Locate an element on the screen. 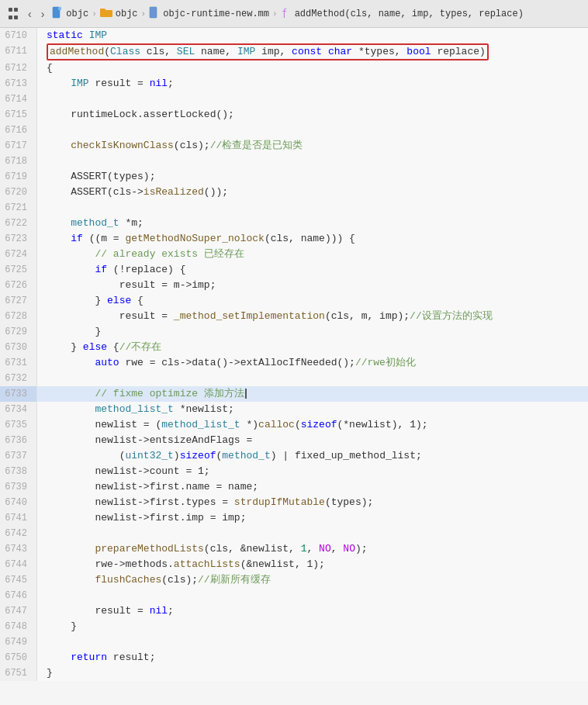 Image resolution: width=588 pixels, height=705 pixels. breadcrumb: objc › objc › objc-runtime-new.mm › ƒ ad… is located at coordinates (288, 14).